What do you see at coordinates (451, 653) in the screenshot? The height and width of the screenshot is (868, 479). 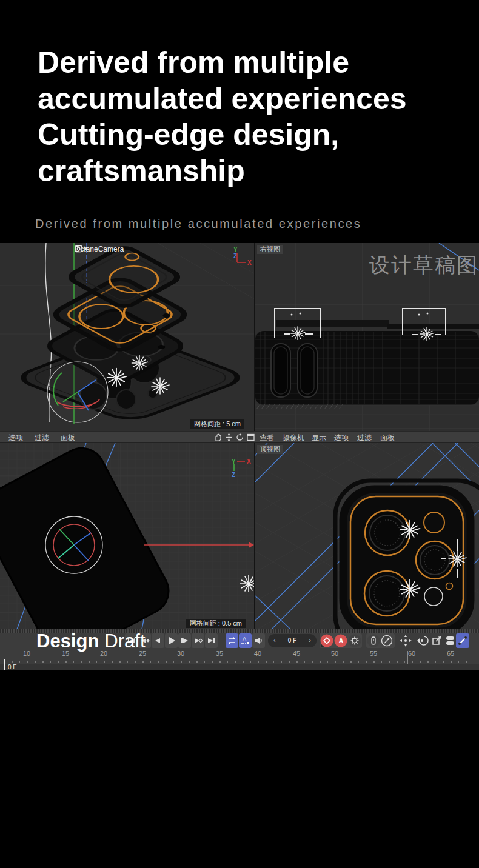 I see `ruler-65: 65` at bounding box center [451, 653].